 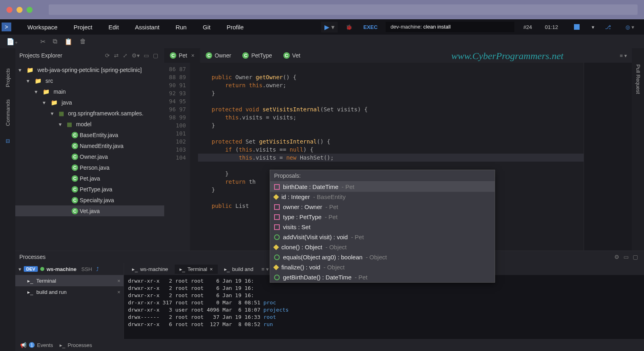 What do you see at coordinates (31, 269) in the screenshot?
I see `dev-badge: DEV` at bounding box center [31, 269].